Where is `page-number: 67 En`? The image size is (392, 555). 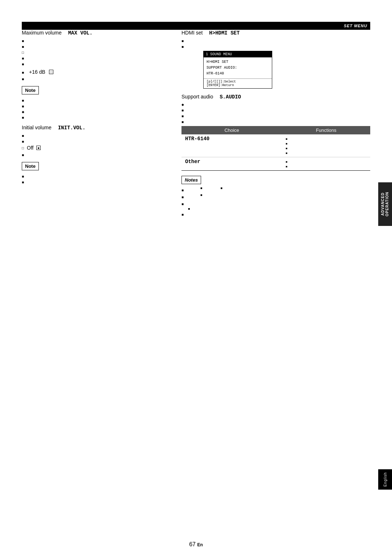 page-number: 67 En is located at coordinates (196, 544).